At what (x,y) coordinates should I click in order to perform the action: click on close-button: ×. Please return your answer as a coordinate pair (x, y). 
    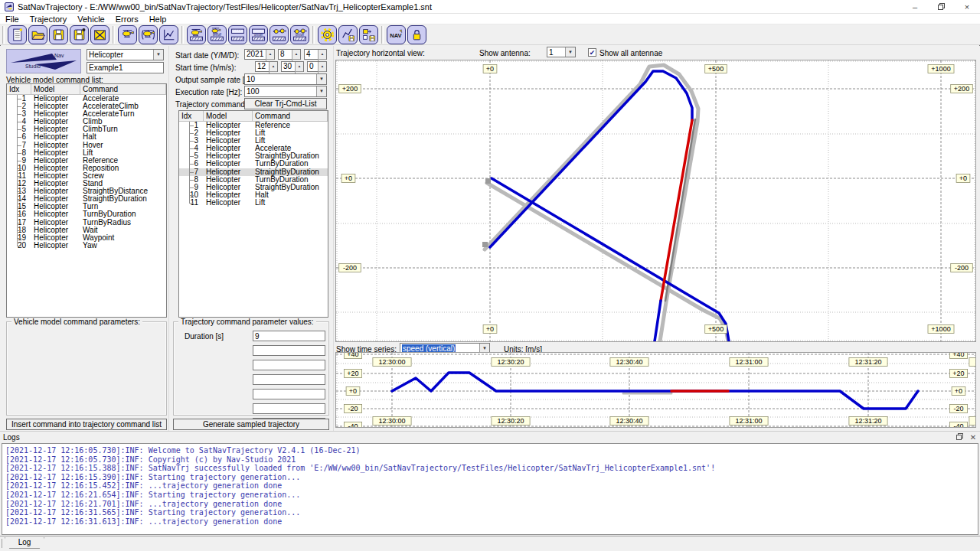
    Looking at the image, I should click on (967, 6).